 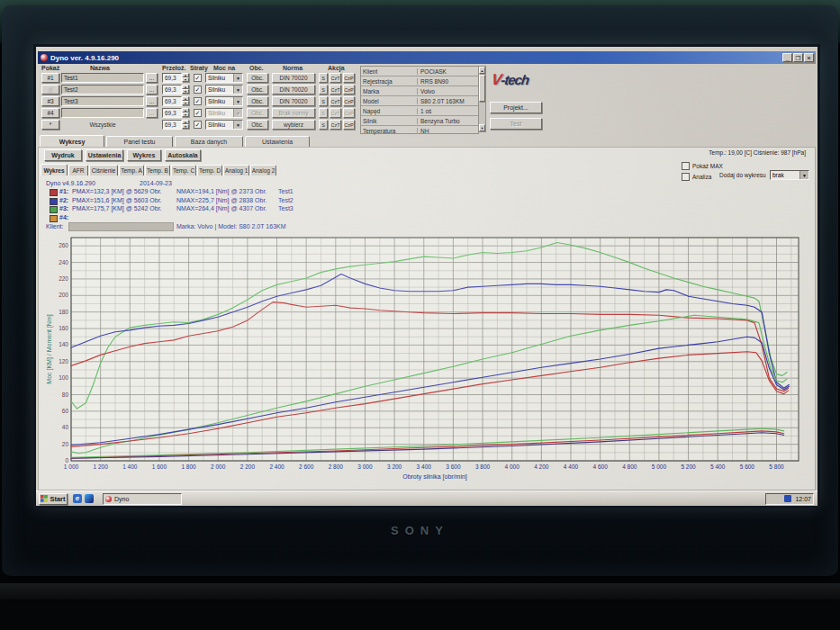 What do you see at coordinates (788, 499) in the screenshot?
I see `tray-keyboard-icon` at bounding box center [788, 499].